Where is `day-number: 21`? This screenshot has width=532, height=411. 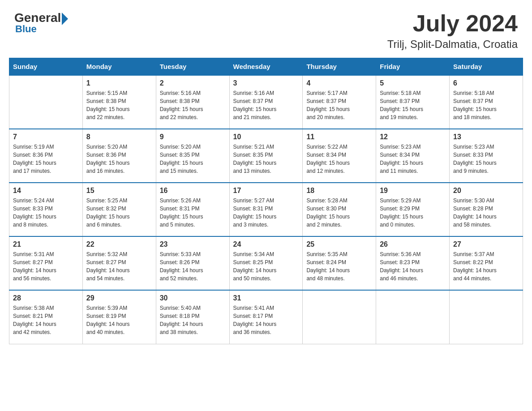
day-number: 21 is located at coordinates (46, 244).